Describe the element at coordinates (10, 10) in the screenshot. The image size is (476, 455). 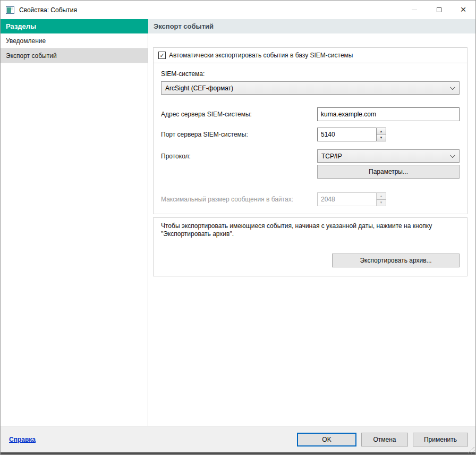
I see `app-icon` at that location.